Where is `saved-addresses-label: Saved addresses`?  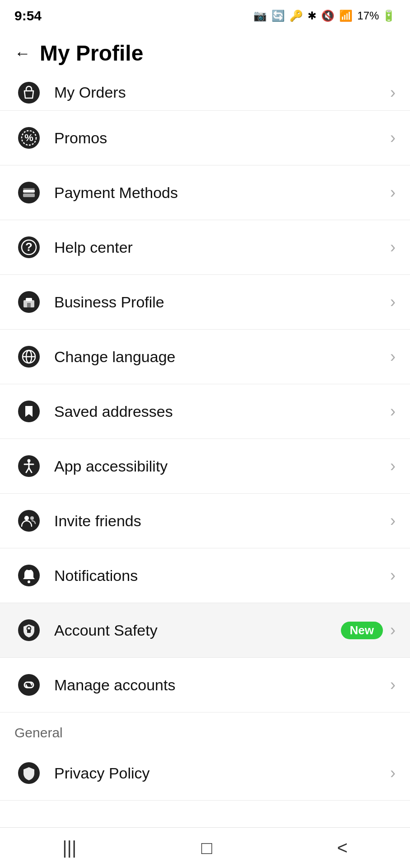 saved-addresses-label: Saved addresses is located at coordinates (222, 411).